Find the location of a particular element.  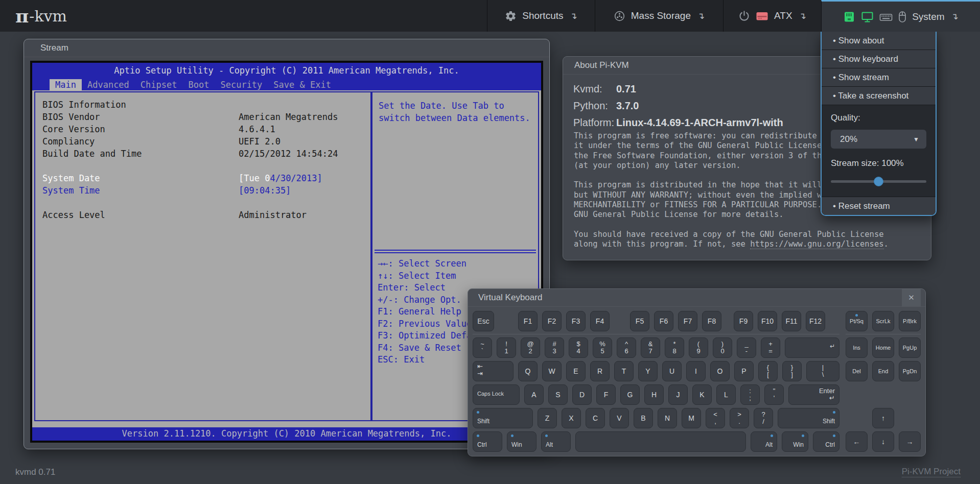

f5-key: F5 is located at coordinates (640, 321).